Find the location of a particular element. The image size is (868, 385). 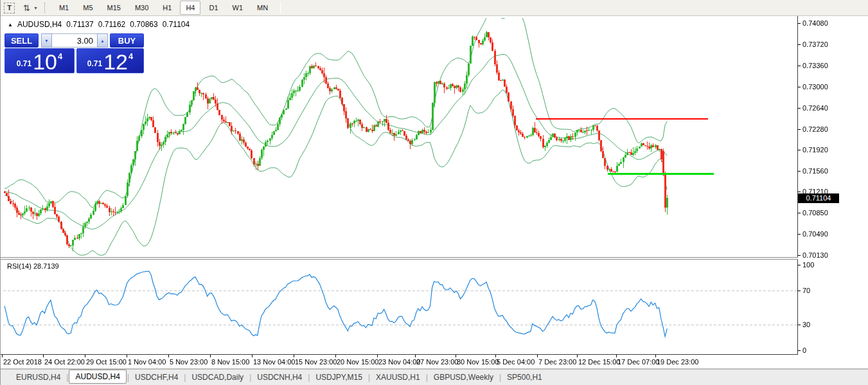

timeframe-button-m1: M1 is located at coordinates (64, 8).